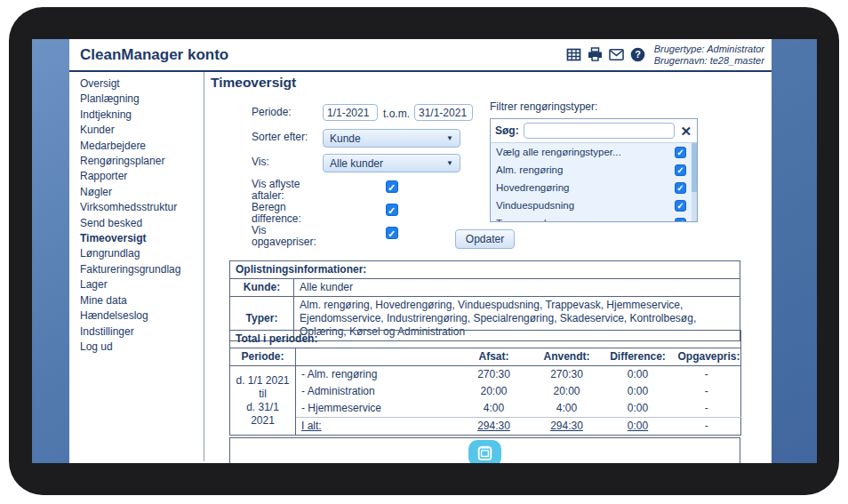 This screenshot has width=848, height=504. Describe the element at coordinates (485, 453) in the screenshot. I see `calendar-icon` at that location.